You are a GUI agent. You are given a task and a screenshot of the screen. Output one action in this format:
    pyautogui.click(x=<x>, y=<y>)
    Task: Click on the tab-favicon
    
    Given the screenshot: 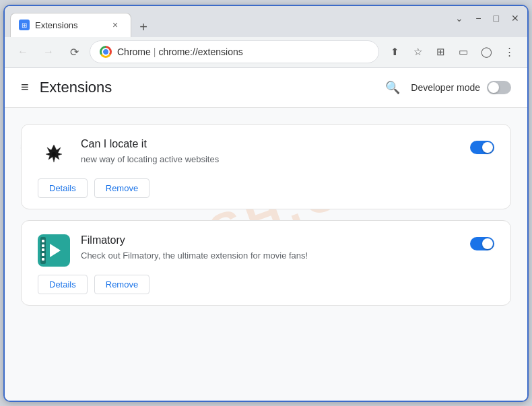 What is the action you would take?
    pyautogui.click(x=24, y=25)
    